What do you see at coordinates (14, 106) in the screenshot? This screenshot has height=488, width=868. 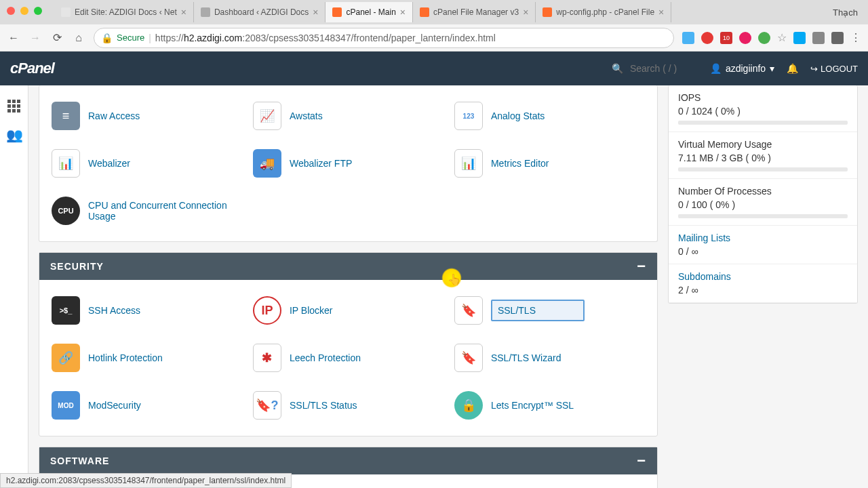 I see `sidebar-apps` at bounding box center [14, 106].